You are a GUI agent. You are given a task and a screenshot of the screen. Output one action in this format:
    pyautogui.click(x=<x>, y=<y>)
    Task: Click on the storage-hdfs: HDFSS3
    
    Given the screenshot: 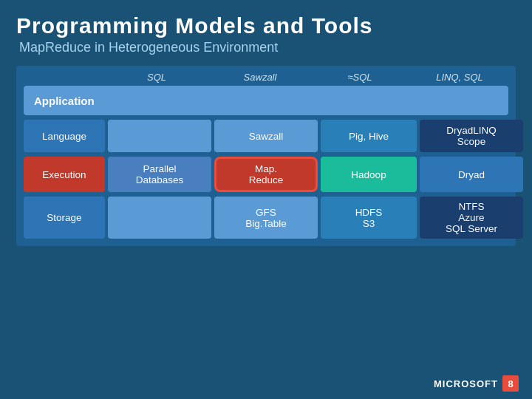 What is the action you would take?
    pyautogui.click(x=369, y=217)
    